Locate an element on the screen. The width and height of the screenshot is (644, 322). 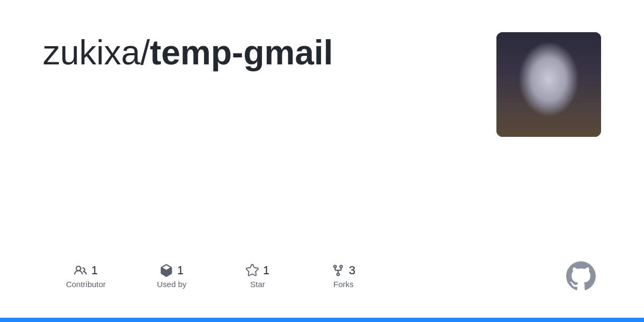
bottom-bar is located at coordinates (322, 320).